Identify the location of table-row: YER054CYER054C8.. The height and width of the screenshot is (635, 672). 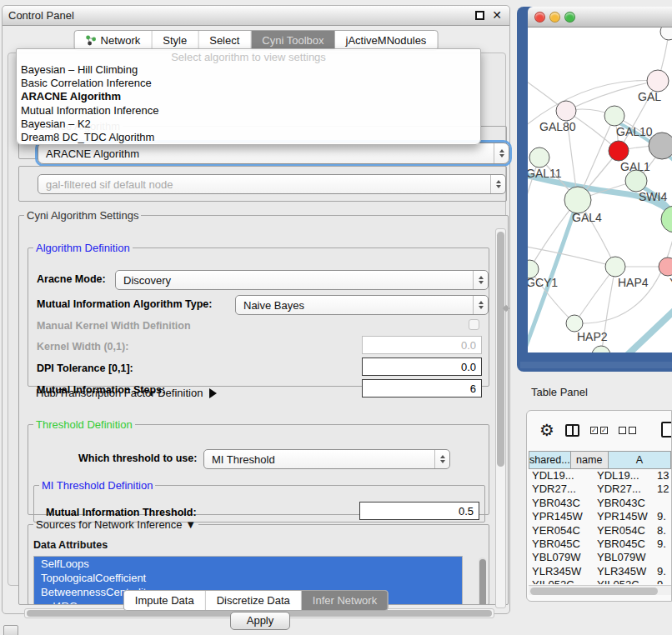
(600, 531).